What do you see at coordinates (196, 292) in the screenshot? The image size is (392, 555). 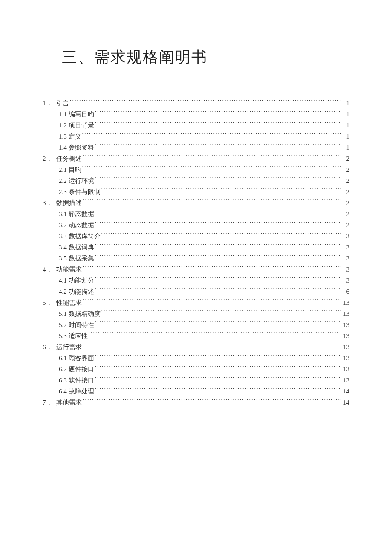 I see `toc-entry: 4.2 功能描述6` at bounding box center [196, 292].